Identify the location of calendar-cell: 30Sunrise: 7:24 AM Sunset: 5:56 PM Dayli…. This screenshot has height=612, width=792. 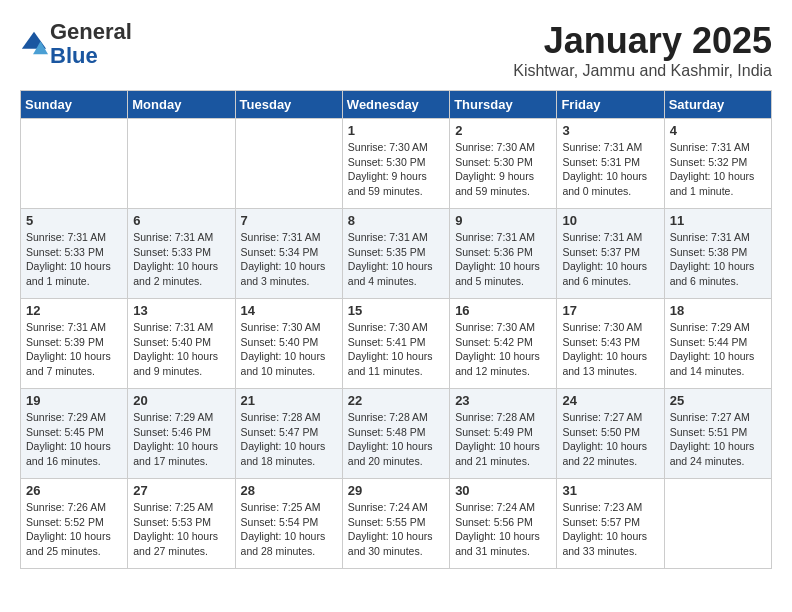
(504, 524).